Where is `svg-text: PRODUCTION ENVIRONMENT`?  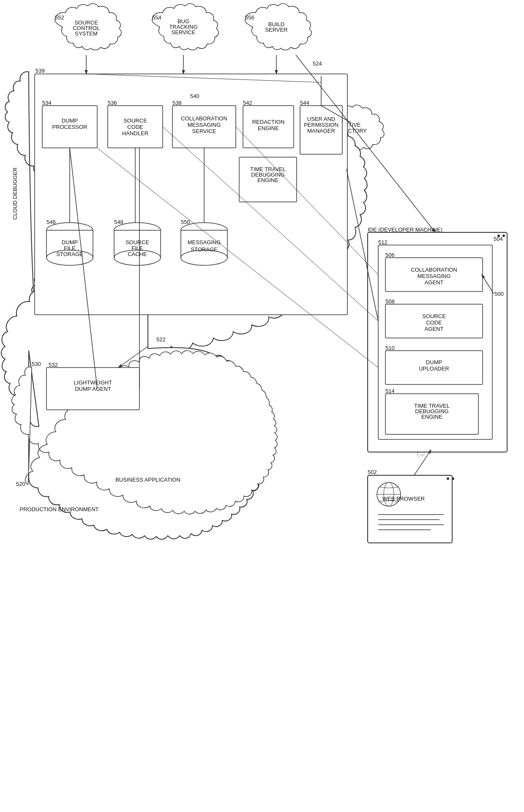 svg-text: PRODUCTION ENVIRONMENT is located at coordinates (59, 510).